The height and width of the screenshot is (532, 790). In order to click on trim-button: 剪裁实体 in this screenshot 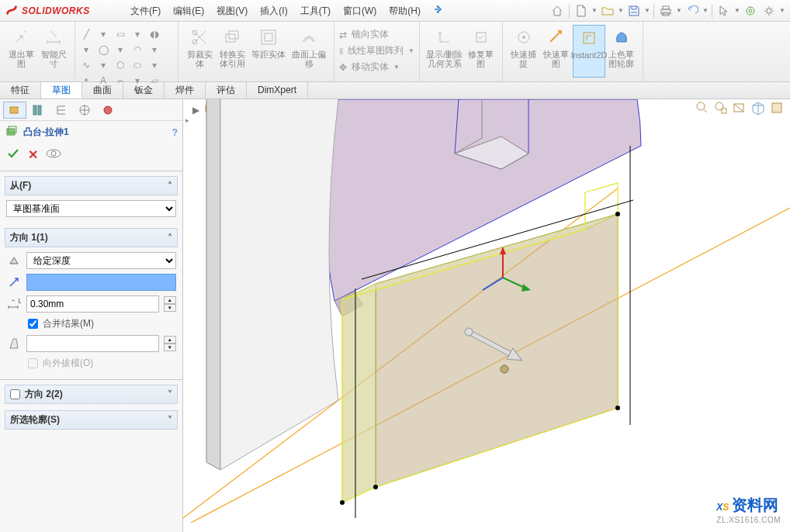, I will do `click(199, 51)`.